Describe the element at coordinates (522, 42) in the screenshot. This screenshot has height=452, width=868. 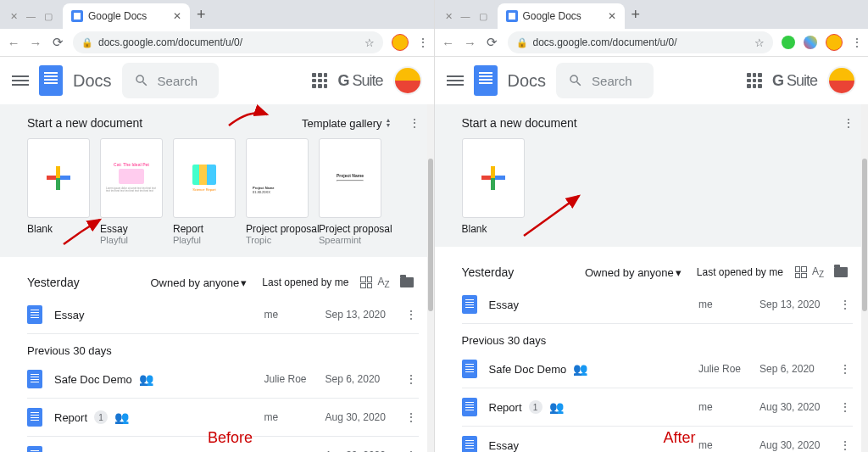
I see `lock-icon: 🔒` at that location.